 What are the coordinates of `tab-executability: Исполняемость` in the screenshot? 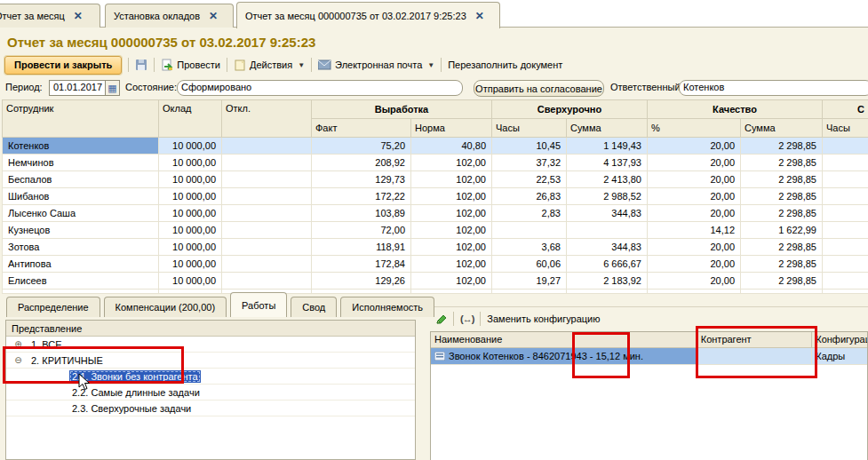 It's located at (387, 307).